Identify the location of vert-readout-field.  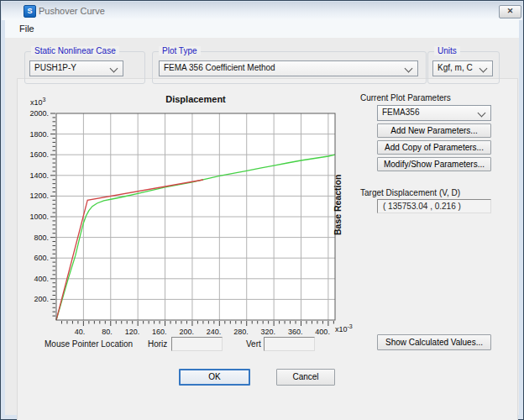
(289, 344).